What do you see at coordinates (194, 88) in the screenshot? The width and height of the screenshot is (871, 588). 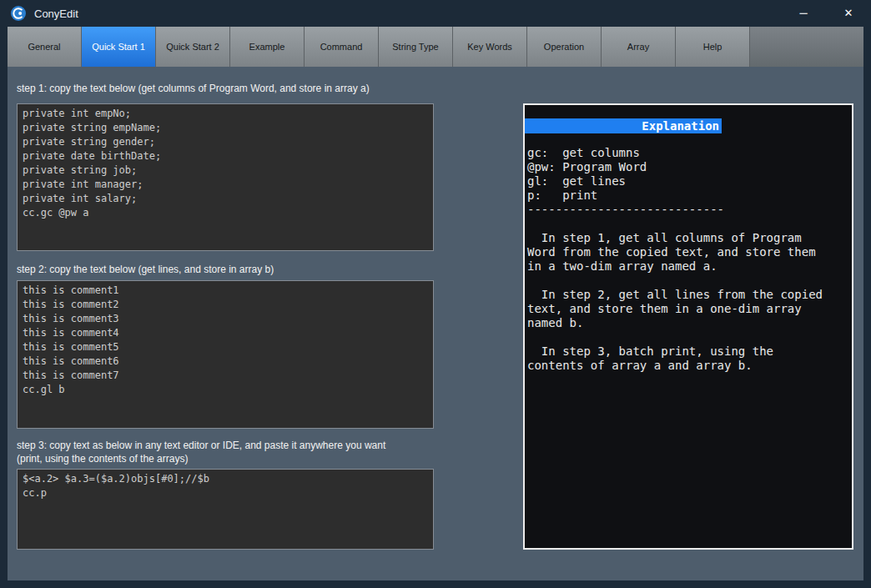 I see `step-1-label: step 1: copy the text below (get columns…` at bounding box center [194, 88].